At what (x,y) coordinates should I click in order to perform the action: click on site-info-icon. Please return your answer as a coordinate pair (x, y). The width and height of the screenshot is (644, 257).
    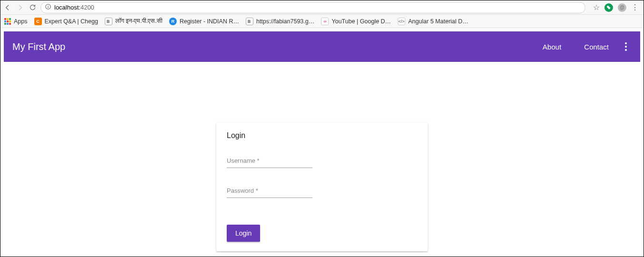
    Looking at the image, I should click on (48, 8).